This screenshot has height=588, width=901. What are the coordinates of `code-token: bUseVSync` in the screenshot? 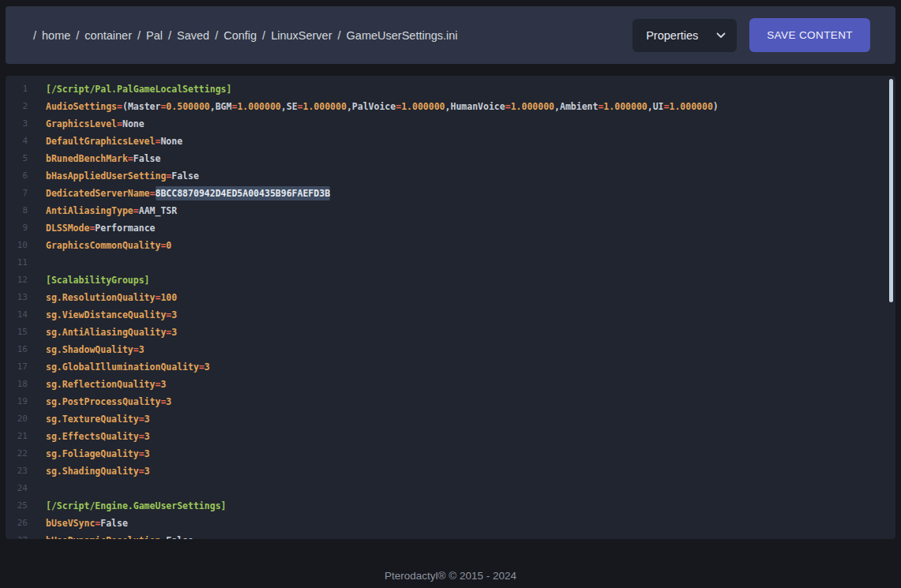 It's located at (70, 523).